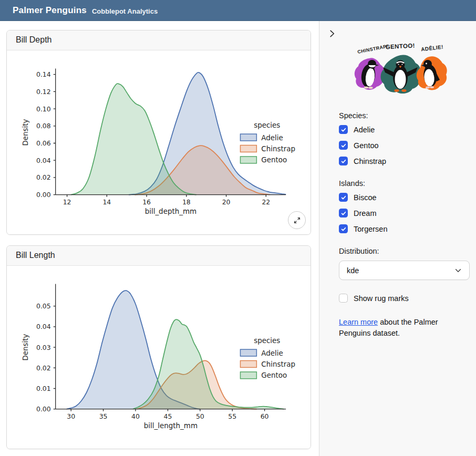 The height and width of the screenshot is (456, 476). I want to click on svg-text: 0.01, so click(44, 389).